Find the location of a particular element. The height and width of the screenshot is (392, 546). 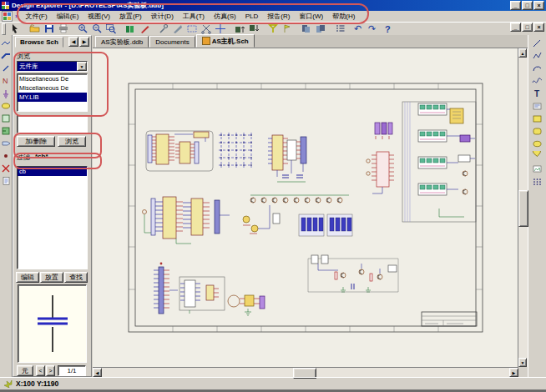

ellipse-icon is located at coordinates (538, 143).